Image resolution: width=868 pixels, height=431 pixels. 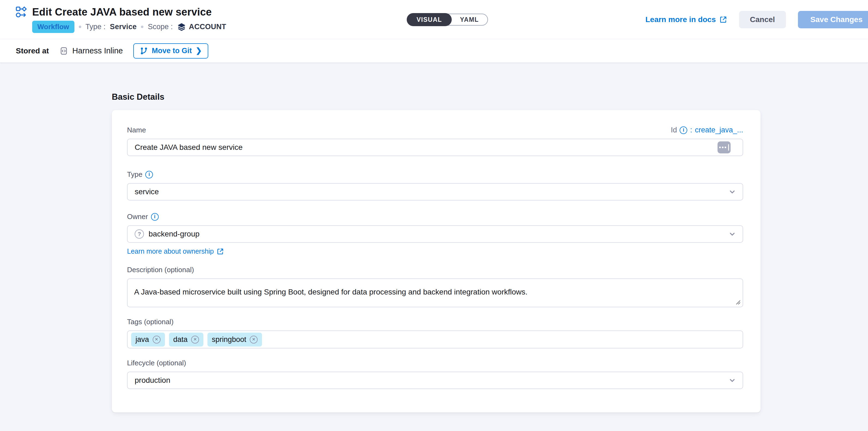 I want to click on page-header: Edit Create JAVA based new service Workf…, so click(x=434, y=20).